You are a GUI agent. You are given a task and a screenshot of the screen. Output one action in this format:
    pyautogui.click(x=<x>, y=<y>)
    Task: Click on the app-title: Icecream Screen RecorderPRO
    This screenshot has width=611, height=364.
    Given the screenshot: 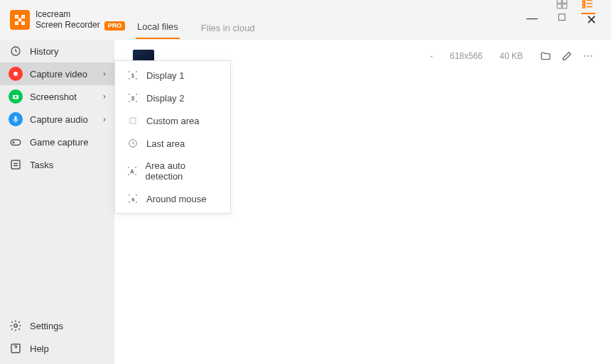 What is the action you would take?
    pyautogui.click(x=80, y=20)
    